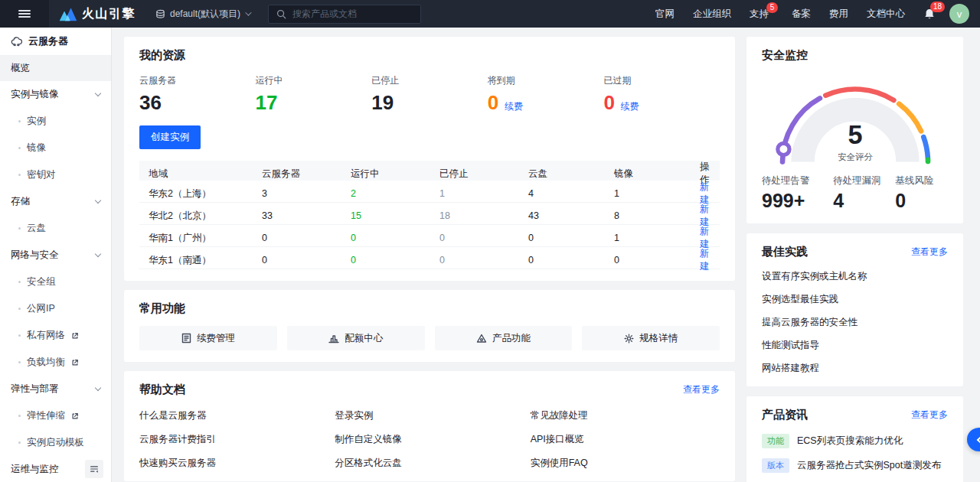 This screenshot has width=980, height=482. I want to click on best-practices-title: 最佳实践, so click(785, 252).